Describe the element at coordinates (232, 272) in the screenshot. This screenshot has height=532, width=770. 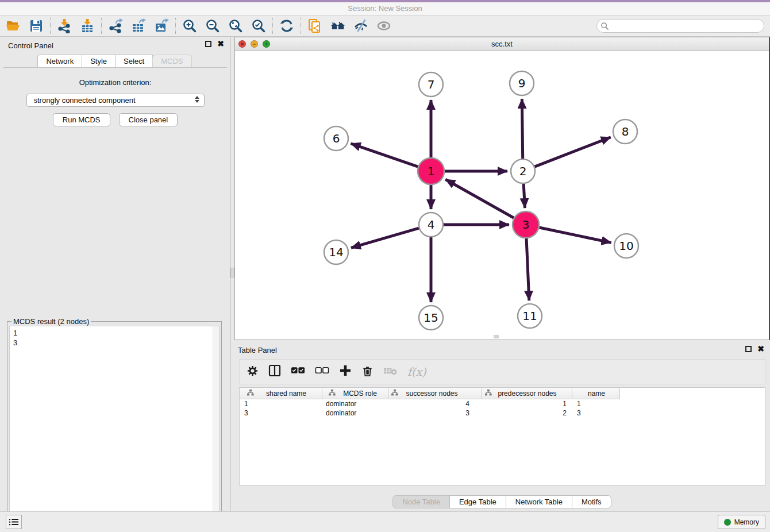
I see `panel-splitter-handle` at that location.